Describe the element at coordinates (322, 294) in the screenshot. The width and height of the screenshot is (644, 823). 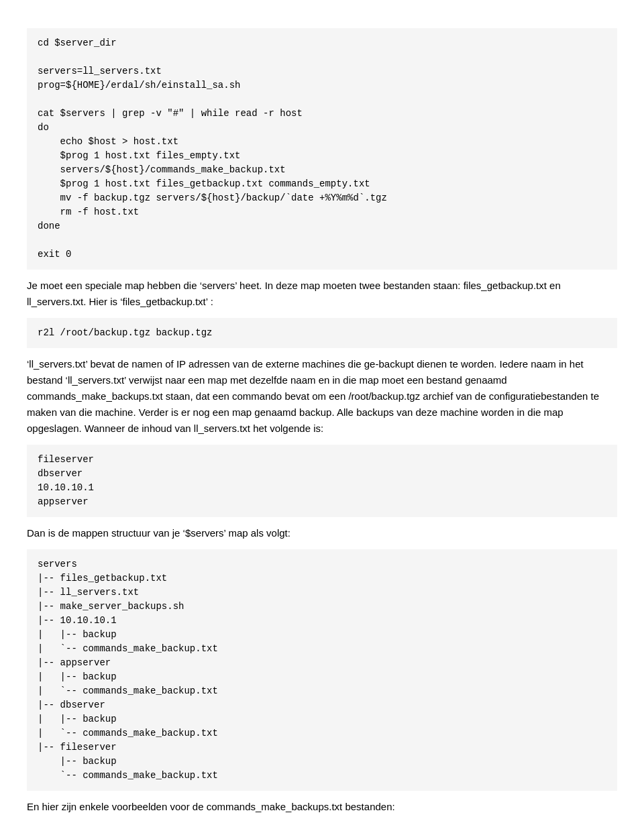
I see `paragraph-1: Je moet een speciale map hebben die ‘ser…` at that location.